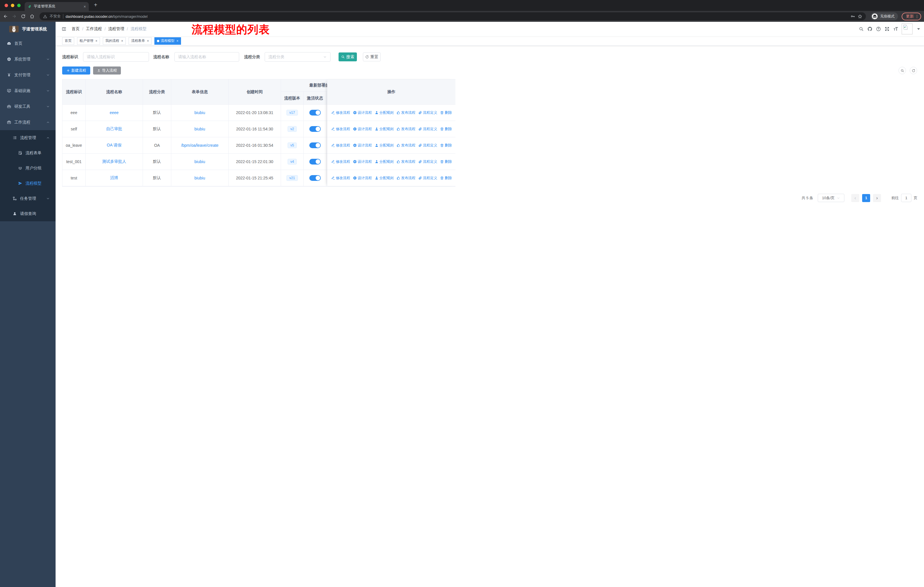 This screenshot has height=587, width=924. What do you see at coordinates (89, 41) in the screenshot?
I see `tag-租户管理: 租户管理×` at bounding box center [89, 41].